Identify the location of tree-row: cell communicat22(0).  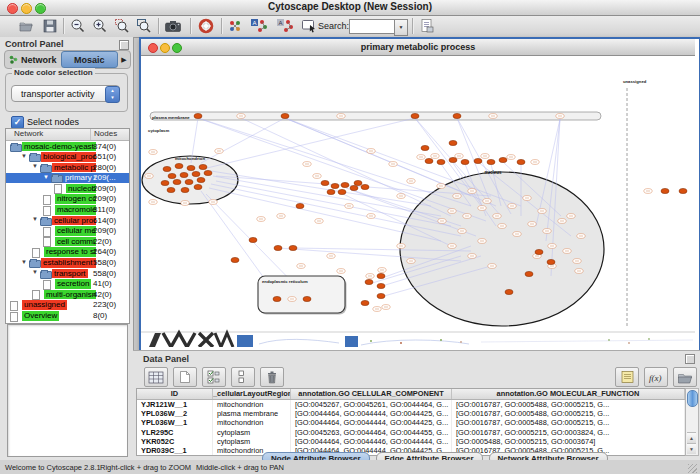
(68, 242).